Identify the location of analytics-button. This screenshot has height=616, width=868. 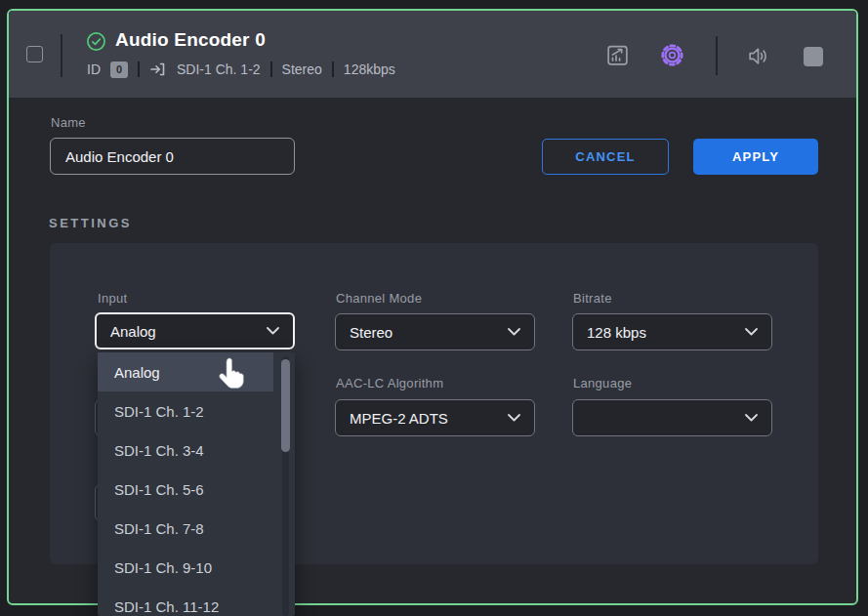
(617, 55).